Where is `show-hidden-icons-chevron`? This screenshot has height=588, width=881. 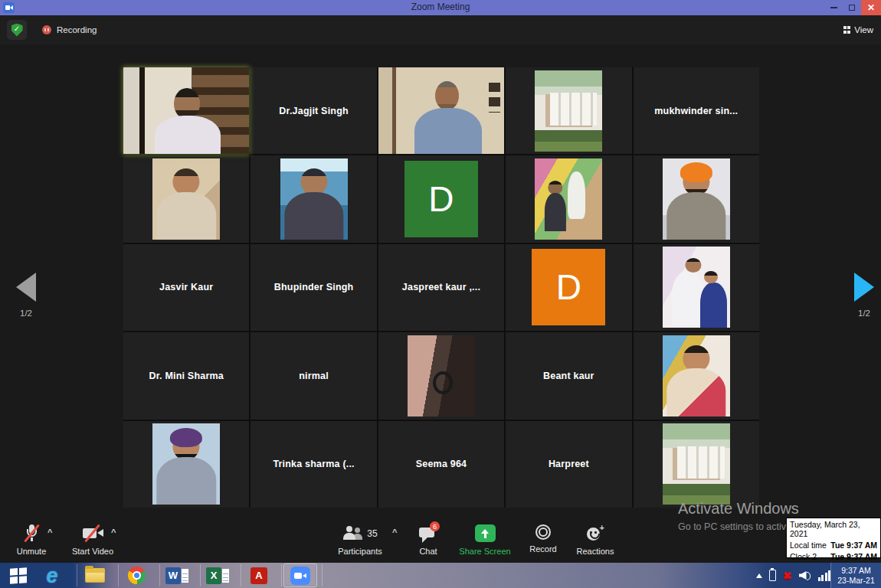 show-hidden-icons-chevron is located at coordinates (759, 576).